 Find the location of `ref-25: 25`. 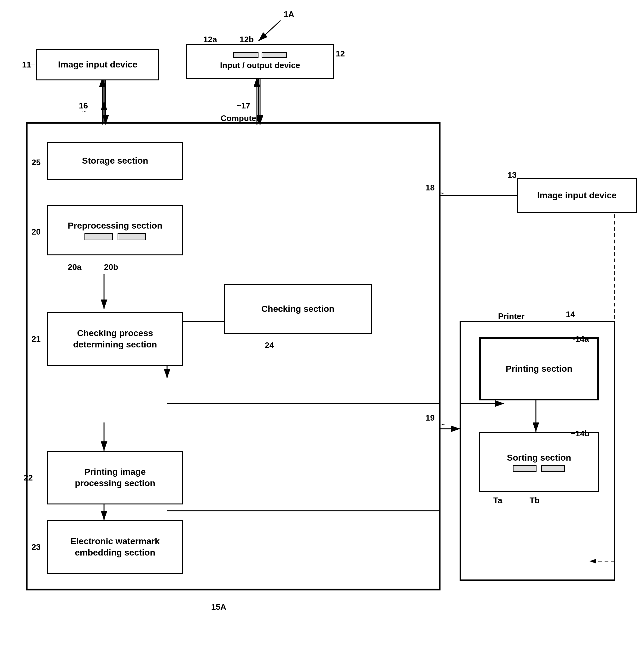

ref-25: 25 is located at coordinates (36, 163).